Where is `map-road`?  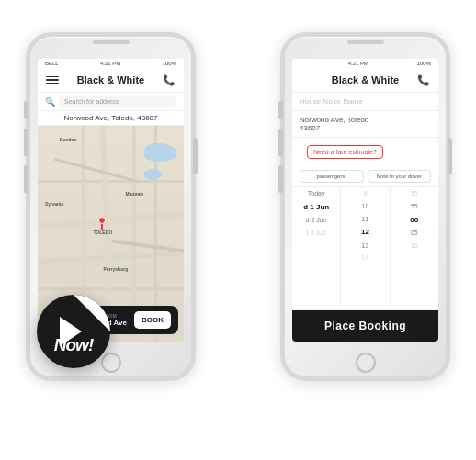 map-road is located at coordinates (110, 182).